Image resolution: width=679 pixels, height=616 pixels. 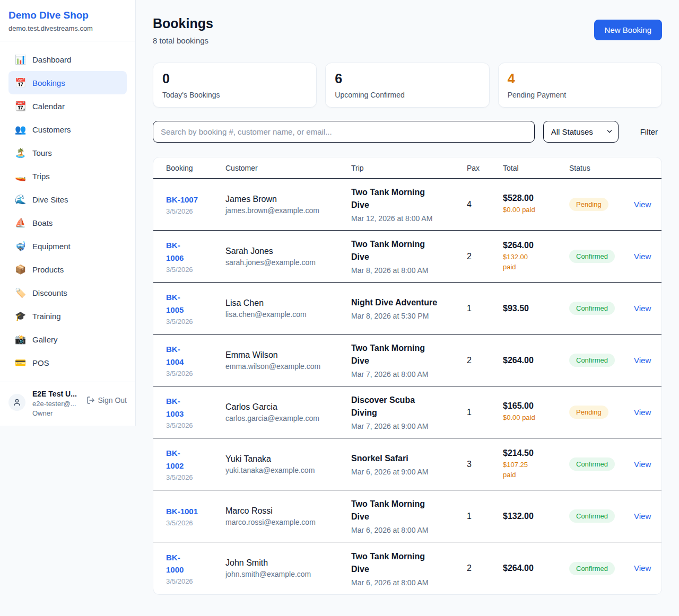 I want to click on sidebar-item-equipment: 🤿 Equipment, so click(x=68, y=246).